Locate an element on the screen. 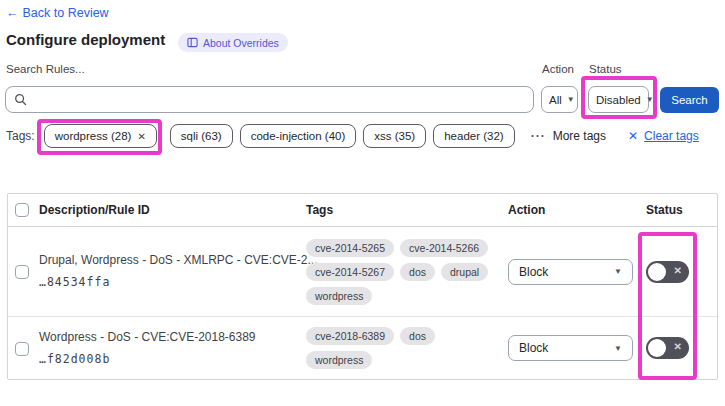 This screenshot has width=725, height=406. status-filter-select: Disabled ▼ is located at coordinates (618, 100).